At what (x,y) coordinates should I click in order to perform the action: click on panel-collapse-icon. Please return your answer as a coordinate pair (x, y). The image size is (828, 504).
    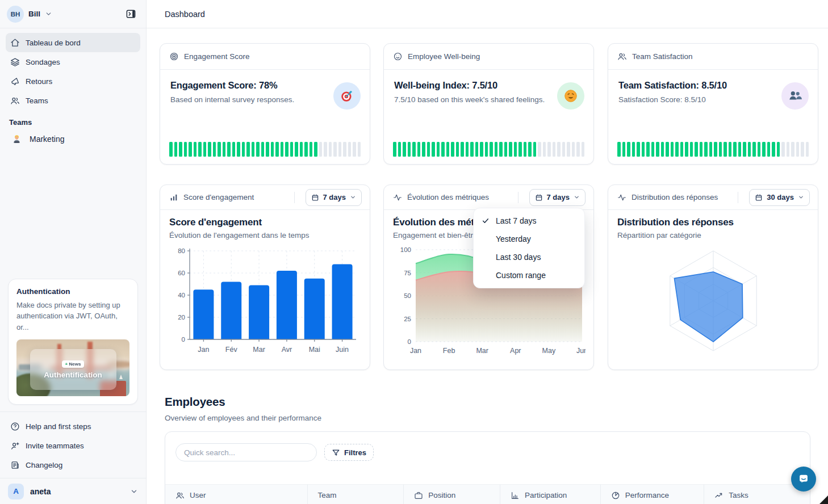
    Looking at the image, I should click on (131, 14).